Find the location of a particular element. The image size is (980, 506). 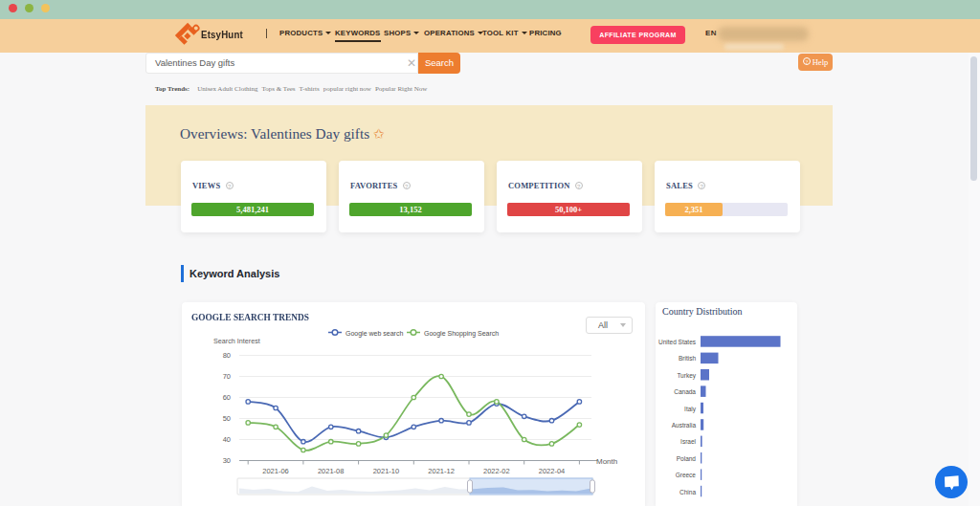

svg-text: 2022-02 is located at coordinates (497, 471).